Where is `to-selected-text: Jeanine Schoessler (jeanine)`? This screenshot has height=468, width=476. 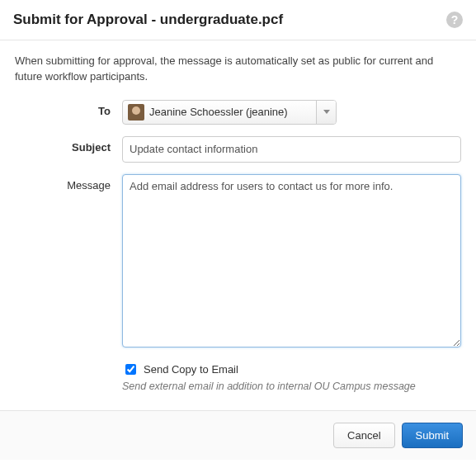
to-selected-text: Jeanine Schoessler (jeanine) is located at coordinates (219, 112).